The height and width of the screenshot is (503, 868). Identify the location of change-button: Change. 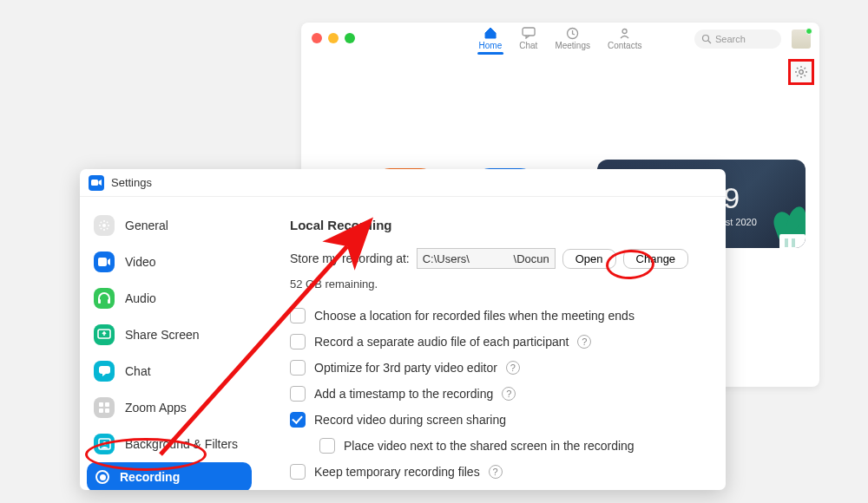
(656, 258).